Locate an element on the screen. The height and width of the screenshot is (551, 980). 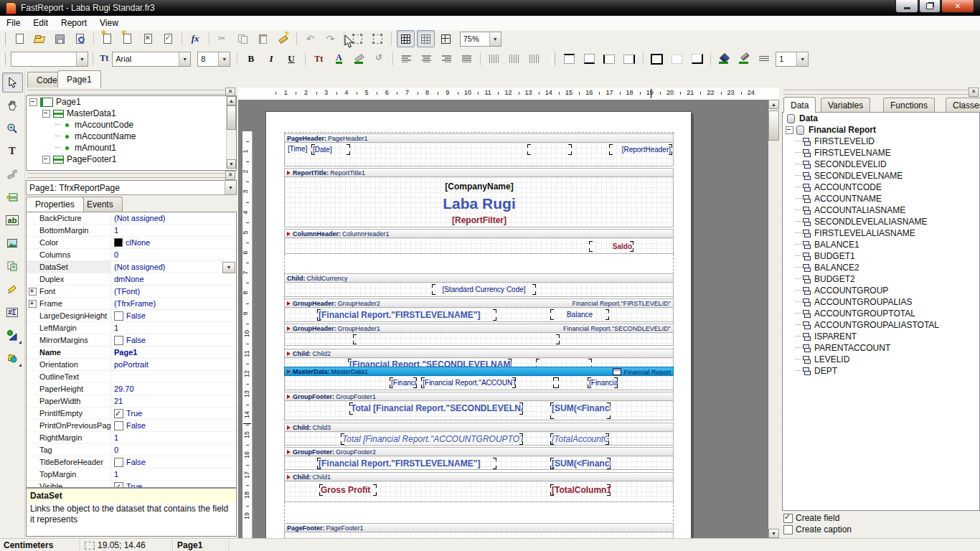
property-row-paperheight: PaperHeight29.70 is located at coordinates (131, 389).